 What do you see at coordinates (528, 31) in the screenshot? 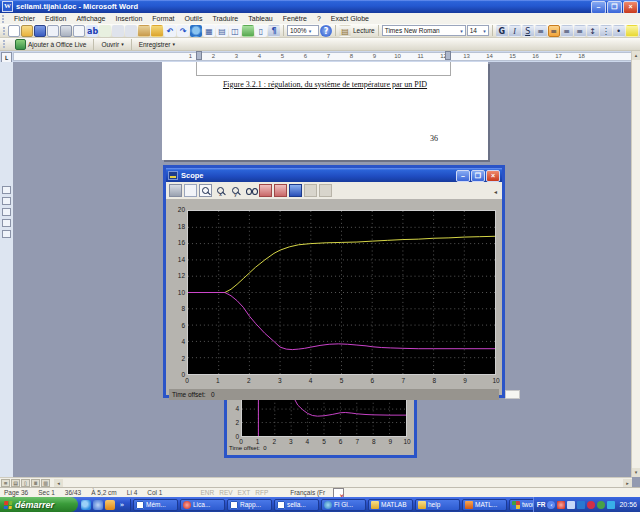
I see `underline-button: S` at bounding box center [528, 31].